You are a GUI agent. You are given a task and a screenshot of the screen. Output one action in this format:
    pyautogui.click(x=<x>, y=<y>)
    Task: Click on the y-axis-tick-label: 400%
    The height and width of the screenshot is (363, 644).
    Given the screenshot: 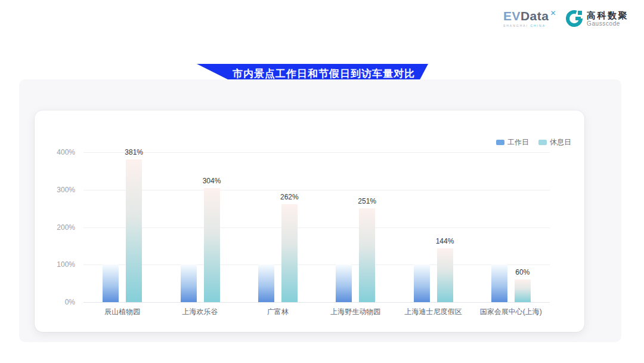 What is the action you would take?
    pyautogui.click(x=60, y=152)
    